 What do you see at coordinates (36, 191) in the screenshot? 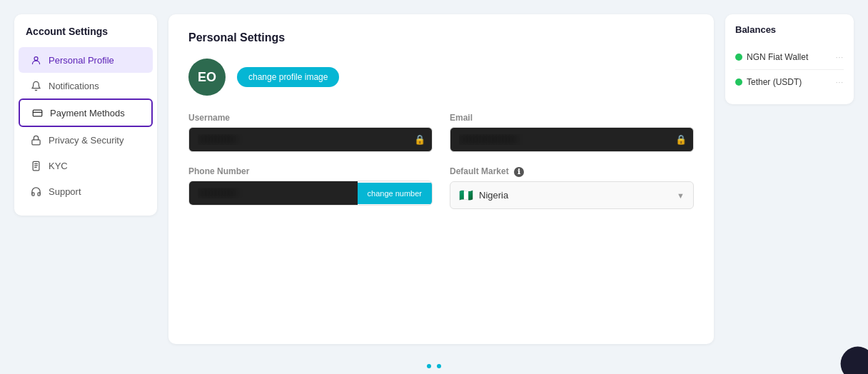
I see `headset-icon` at bounding box center [36, 191].